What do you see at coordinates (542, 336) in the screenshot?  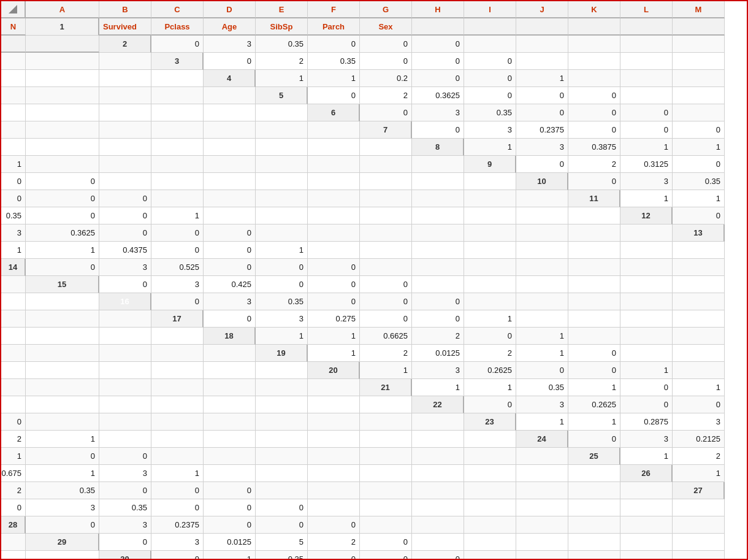 I see `data-cell-r18-F: 1` at bounding box center [542, 336].